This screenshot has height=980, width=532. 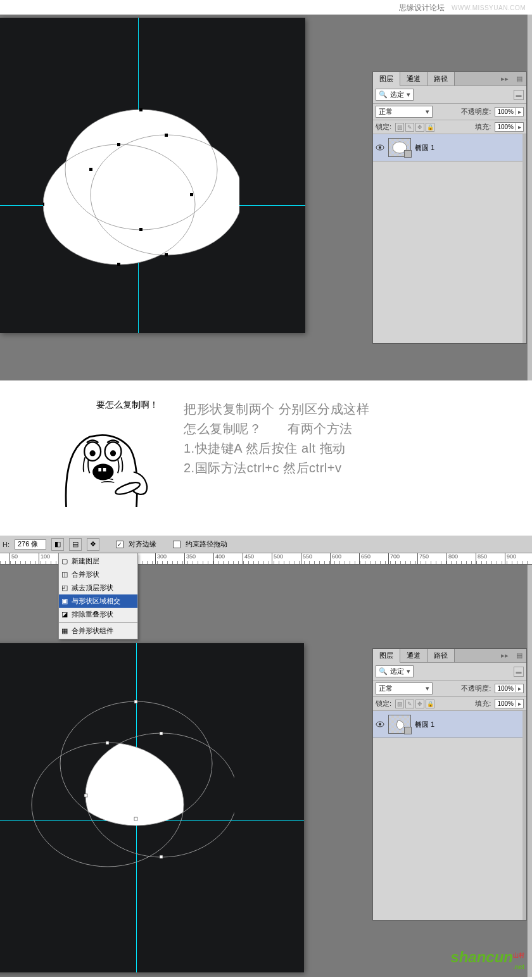 I want to click on align-edges-label: 对齐边缘, so click(x=142, y=544).